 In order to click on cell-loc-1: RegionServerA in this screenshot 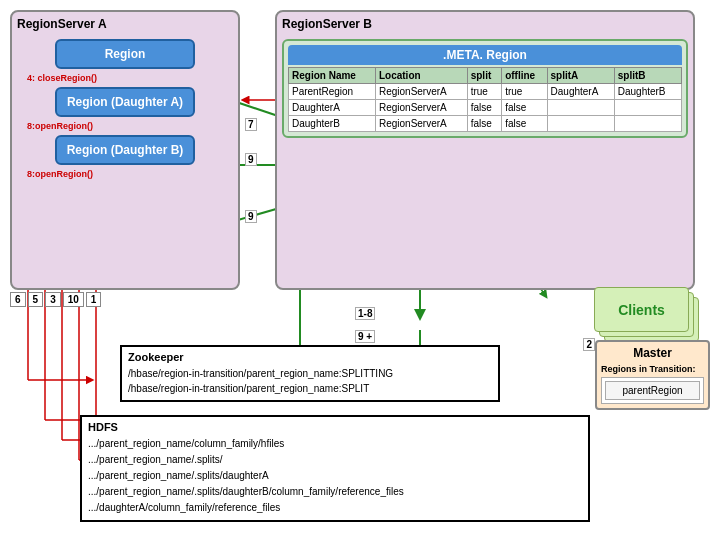, I will do `click(421, 92)`.